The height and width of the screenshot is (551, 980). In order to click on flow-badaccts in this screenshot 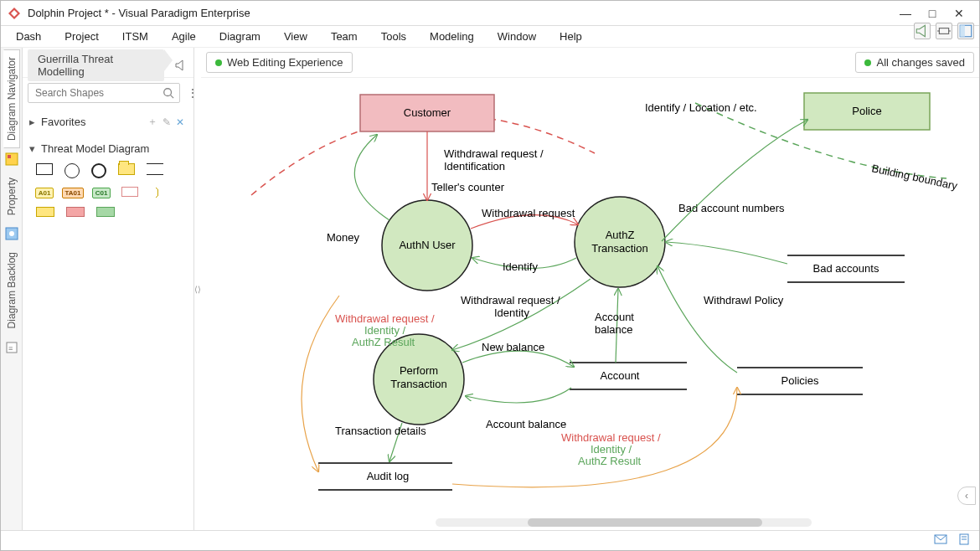, I will do `click(727, 253)`.